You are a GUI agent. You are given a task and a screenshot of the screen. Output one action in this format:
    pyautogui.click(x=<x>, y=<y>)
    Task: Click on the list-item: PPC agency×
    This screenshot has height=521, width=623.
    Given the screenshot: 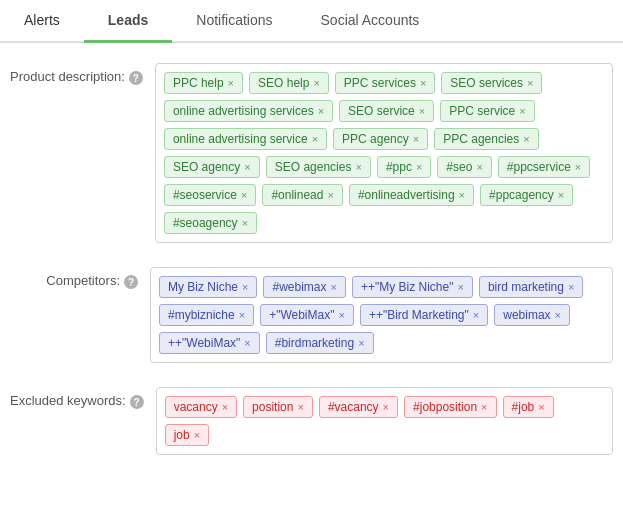 What is the action you would take?
    pyautogui.click(x=380, y=139)
    